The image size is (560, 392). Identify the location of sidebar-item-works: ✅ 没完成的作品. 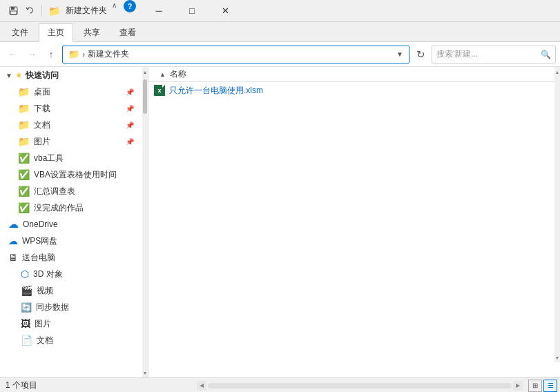
(71, 208).